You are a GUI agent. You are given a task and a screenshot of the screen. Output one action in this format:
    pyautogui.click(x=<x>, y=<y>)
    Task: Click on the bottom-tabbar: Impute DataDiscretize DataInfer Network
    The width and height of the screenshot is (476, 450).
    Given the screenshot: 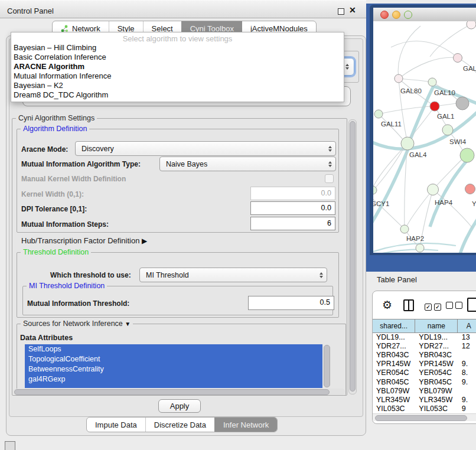 What is the action you would take?
    pyautogui.click(x=182, y=425)
    